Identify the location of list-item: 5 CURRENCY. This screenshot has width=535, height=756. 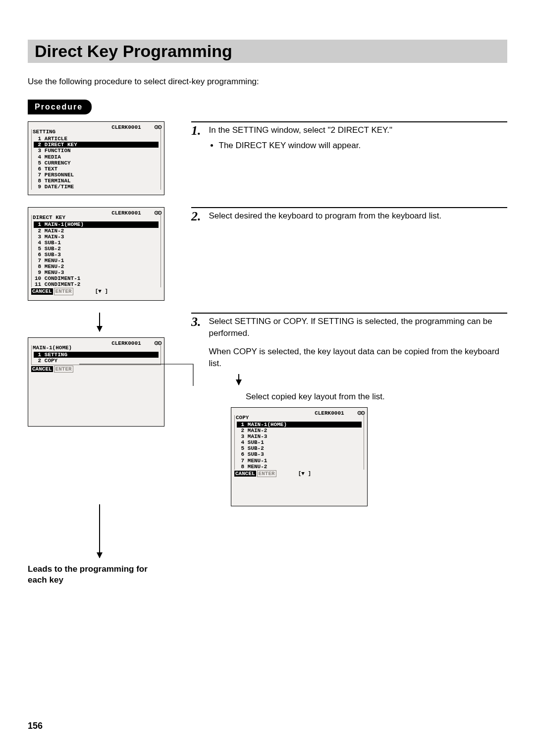
(96, 163).